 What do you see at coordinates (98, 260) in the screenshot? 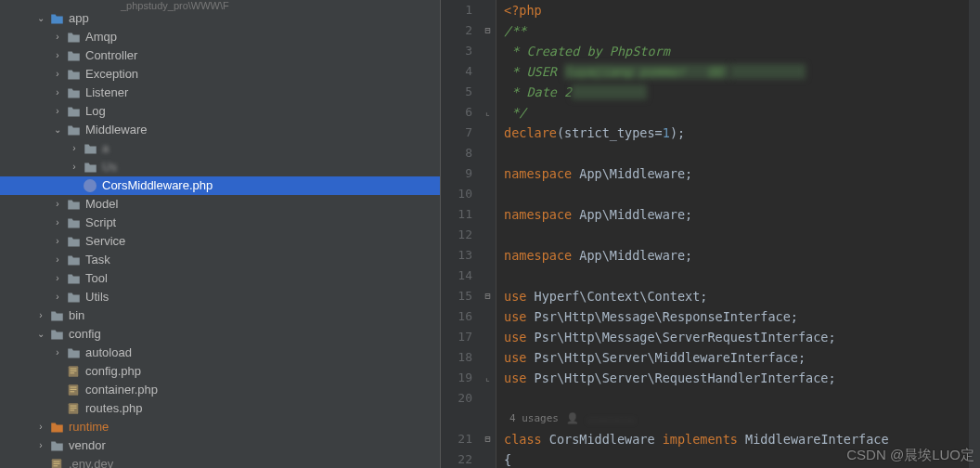
I see `tree-item-label: Task` at bounding box center [98, 260].